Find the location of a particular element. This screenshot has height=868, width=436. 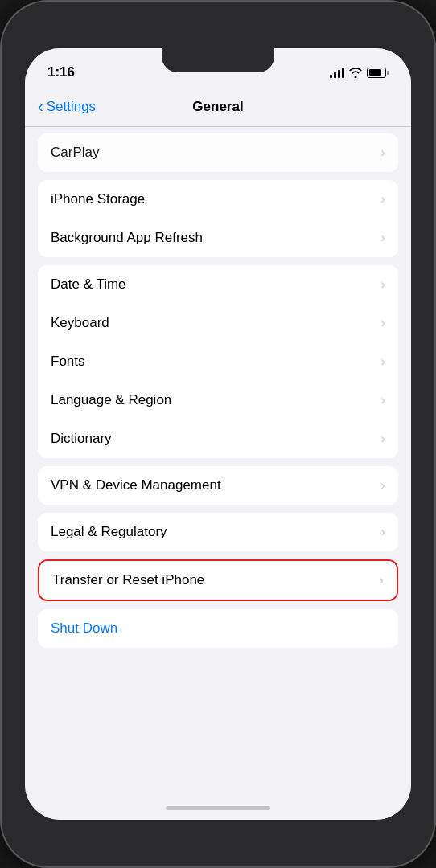

language-region-chevron-icon: › is located at coordinates (383, 400).